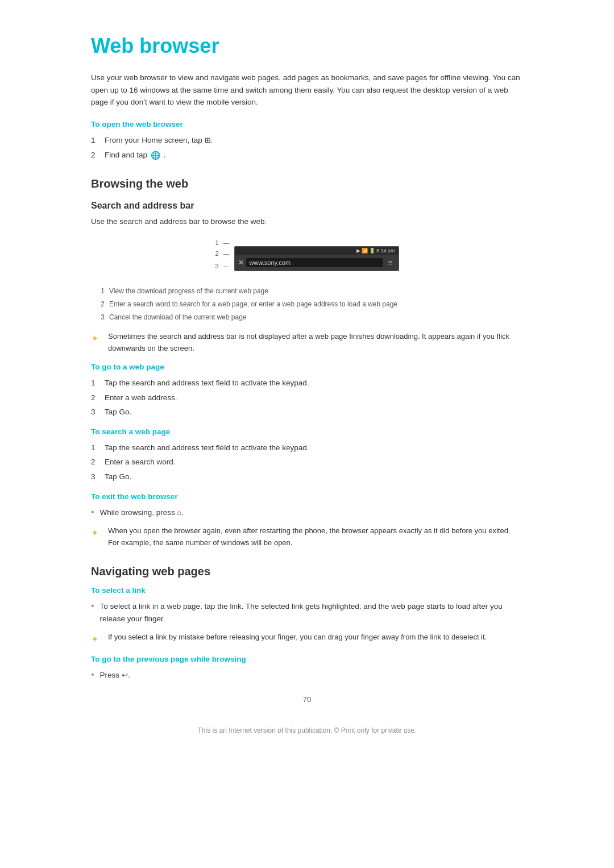 The image size is (614, 868). What do you see at coordinates (241, 263) in the screenshot?
I see `close-x-icon: ✕` at bounding box center [241, 263].